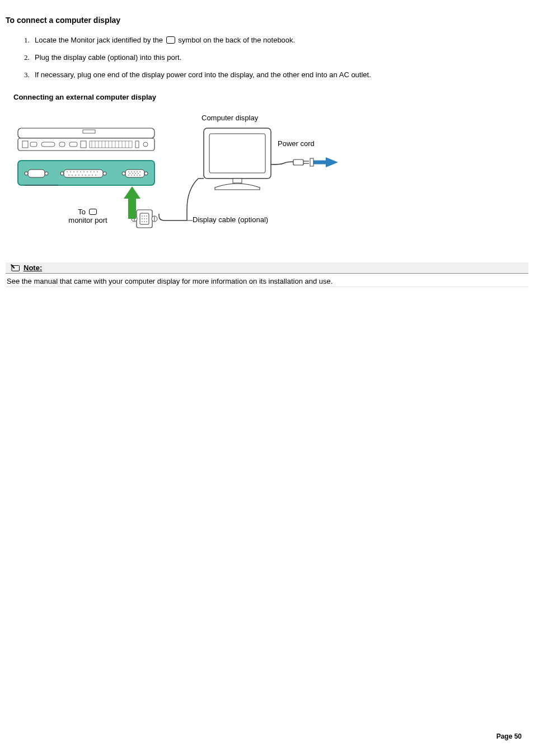 The height and width of the screenshot is (756, 534). What do you see at coordinates (305, 162) in the screenshot?
I see `power-cord-illustration` at bounding box center [305, 162].